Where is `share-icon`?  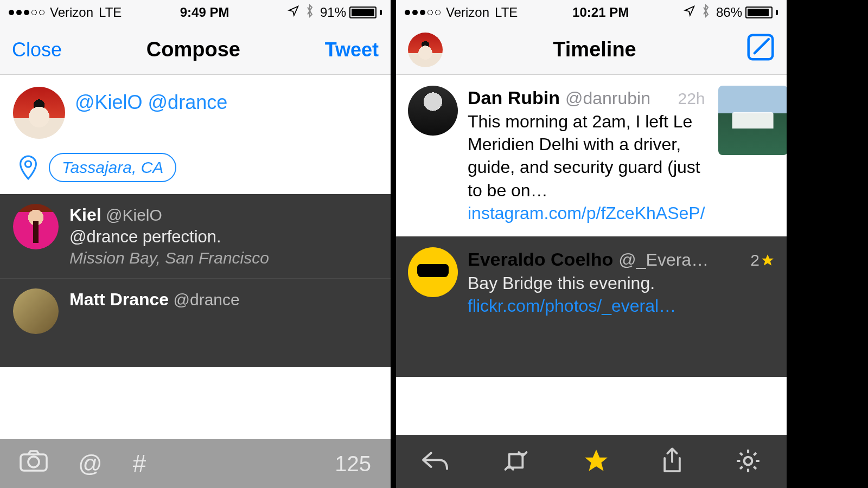 share-icon is located at coordinates (672, 462).